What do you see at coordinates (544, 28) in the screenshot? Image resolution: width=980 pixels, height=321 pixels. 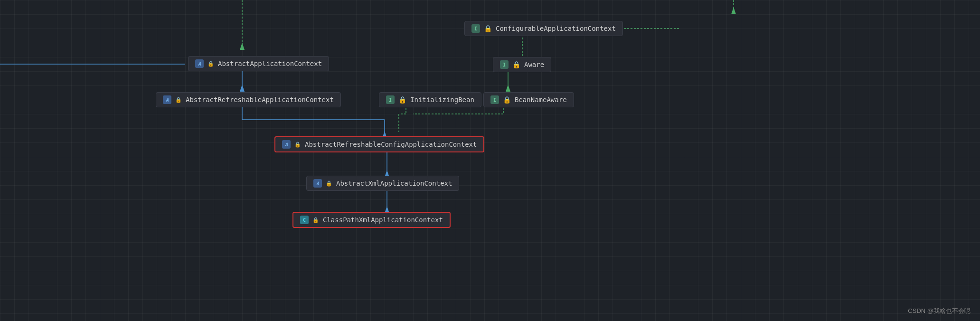 I see `configurable-application-context-node: I 🔒 ConfigurableApplicationContext` at bounding box center [544, 28].